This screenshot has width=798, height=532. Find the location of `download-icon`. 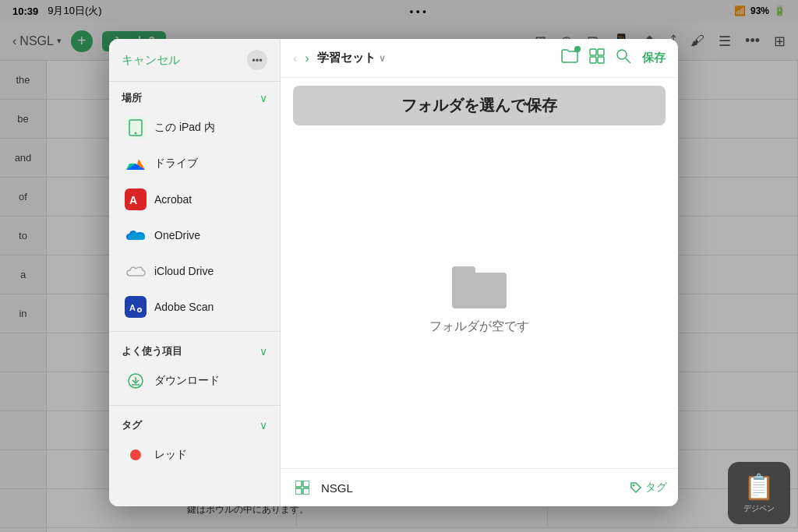

download-icon is located at coordinates (136, 381).